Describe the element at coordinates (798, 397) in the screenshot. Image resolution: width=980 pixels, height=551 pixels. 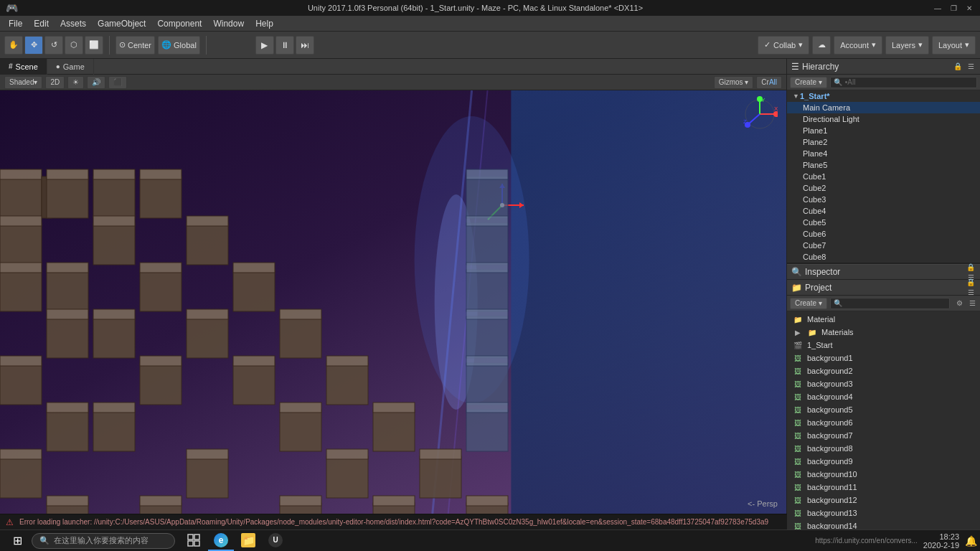
I see `image-icon-4: 🖼` at that location.